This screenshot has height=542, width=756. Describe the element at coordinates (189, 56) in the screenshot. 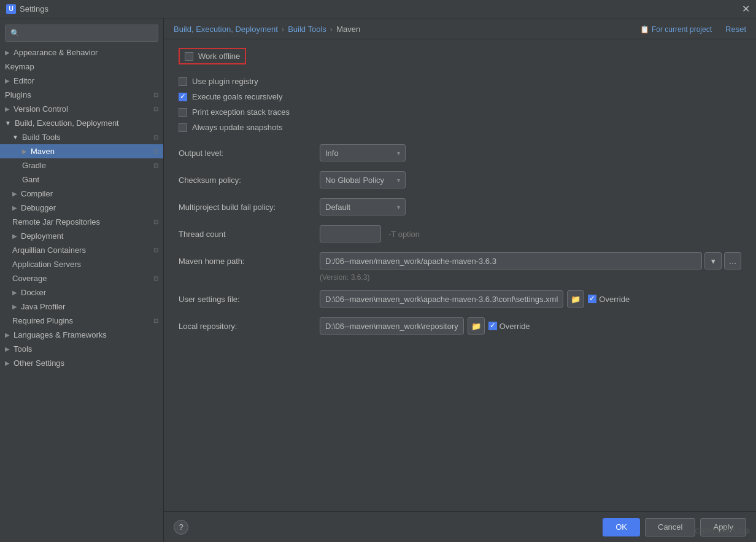

I see `work-offline-checkbox` at that location.